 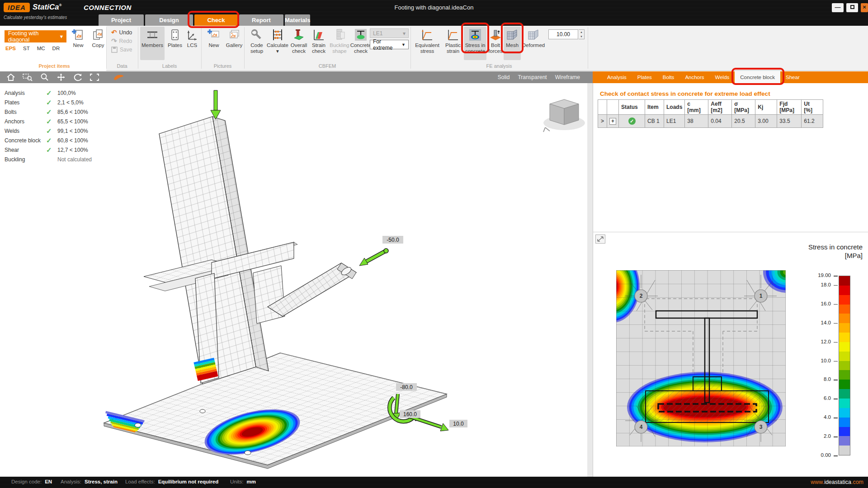 I want to click on registered-mark: ®, so click(x=61, y=5).